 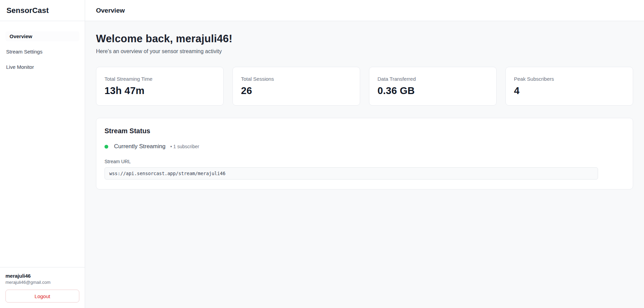 I want to click on page-title: Overview, so click(x=110, y=11).